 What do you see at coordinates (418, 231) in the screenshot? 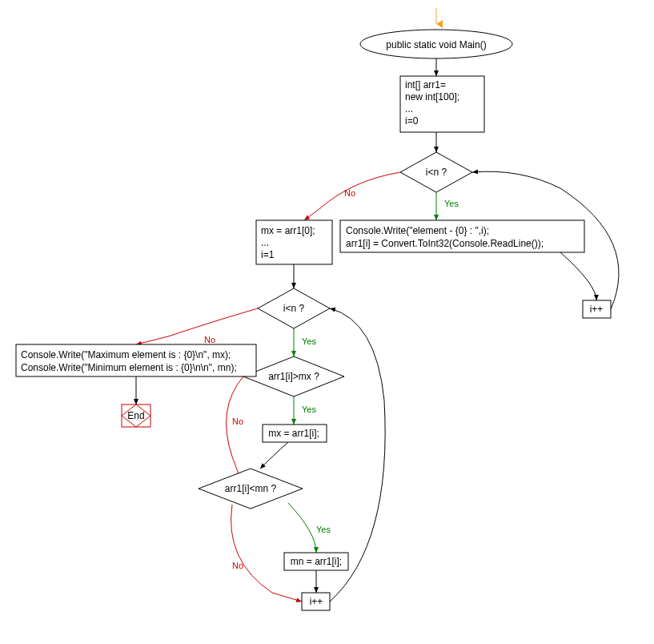
I see `read-line1: Console.Write("element - {0} : ",i);` at bounding box center [418, 231].